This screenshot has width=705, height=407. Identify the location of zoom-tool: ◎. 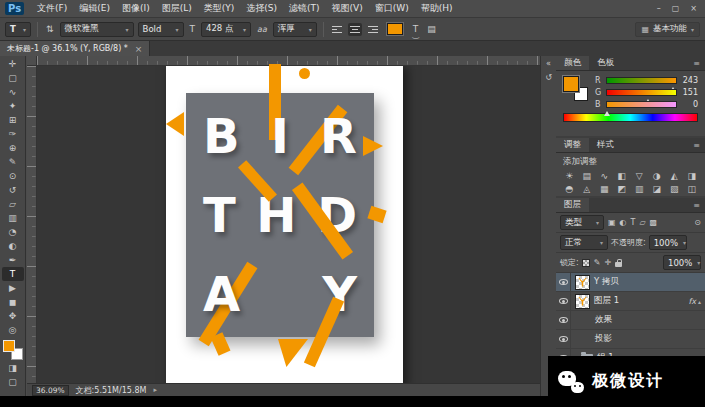
(13, 330).